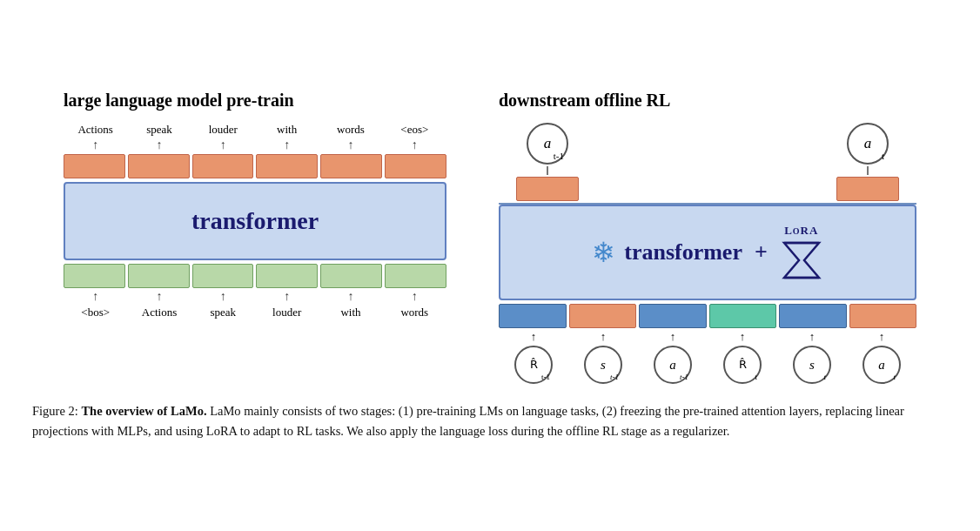 The height and width of the screenshot is (531, 980). Describe the element at coordinates (585, 101) in the screenshot. I see `right-title: downstream offline RL` at that location.